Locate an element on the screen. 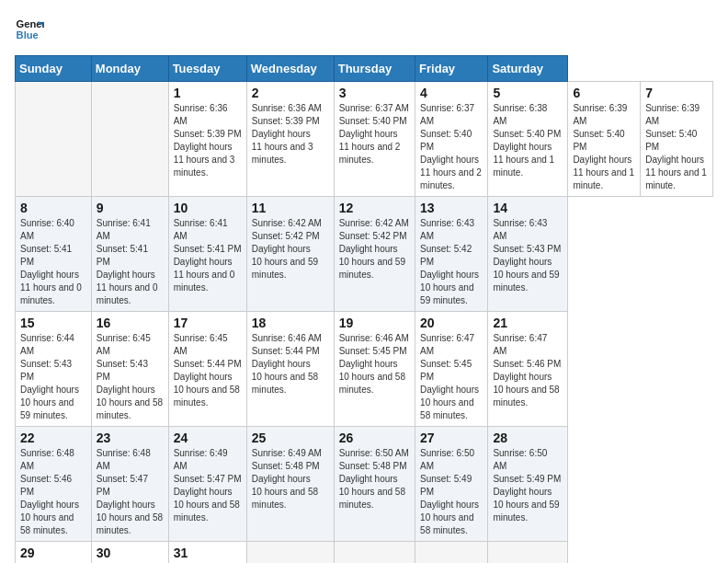 Image resolution: width=728 pixels, height=563 pixels. calendar-cell: 26Sunrise: 6:50 AMSunset: 5:48 PMDayligh… is located at coordinates (374, 484).